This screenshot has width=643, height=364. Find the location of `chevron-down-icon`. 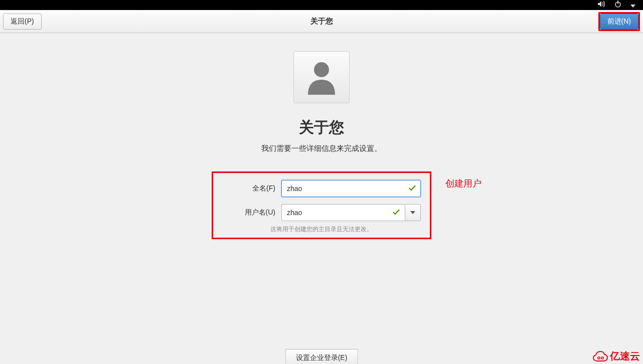

chevron-down-icon is located at coordinates (413, 213).